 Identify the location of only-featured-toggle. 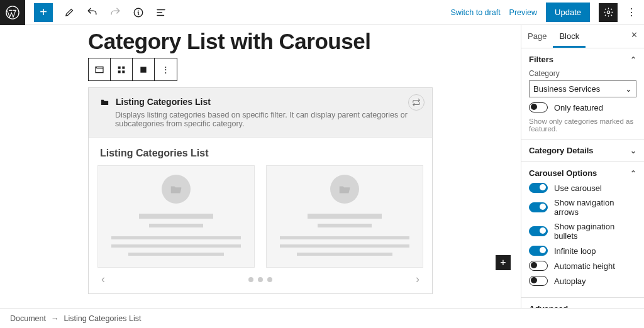
(538, 107).